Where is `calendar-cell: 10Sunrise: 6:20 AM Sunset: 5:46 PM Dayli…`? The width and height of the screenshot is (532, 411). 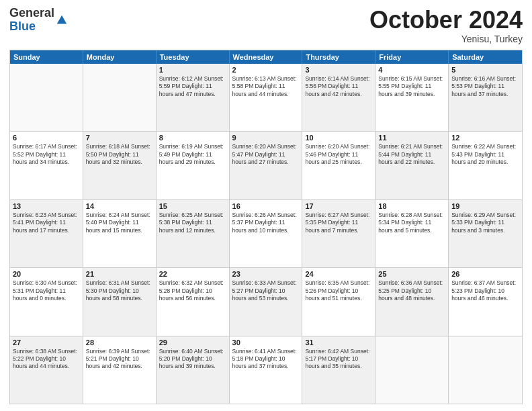
calendar-cell: 10Sunrise: 6:20 AM Sunset: 5:46 PM Dayli… is located at coordinates (339, 165).